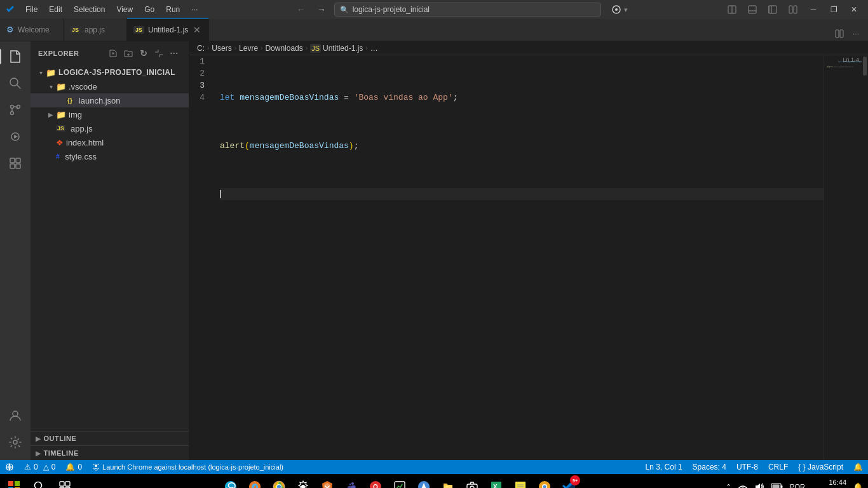  What do you see at coordinates (344, 10) in the screenshot?
I see `search-icon: 🔍` at bounding box center [344, 10].